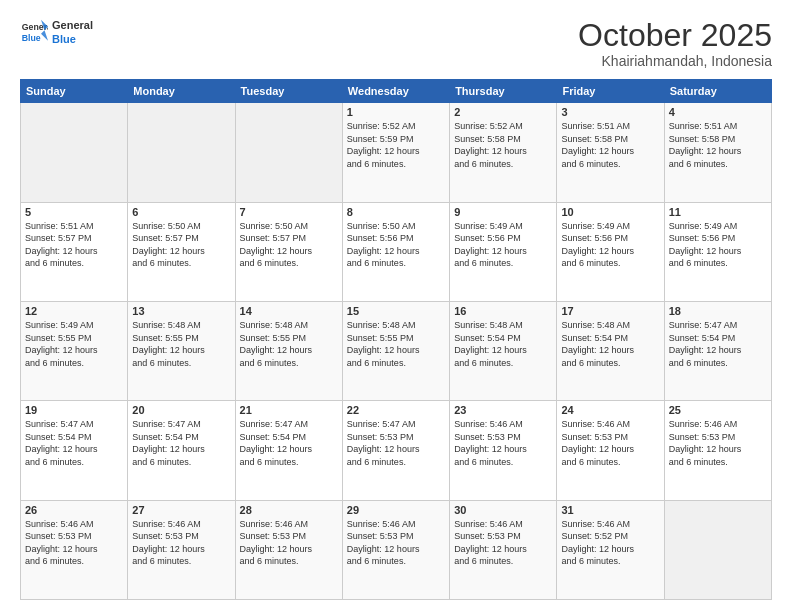 Image resolution: width=792 pixels, height=612 pixels. What do you see at coordinates (72, 39) in the screenshot?
I see `logo-line2: Blue` at bounding box center [72, 39].